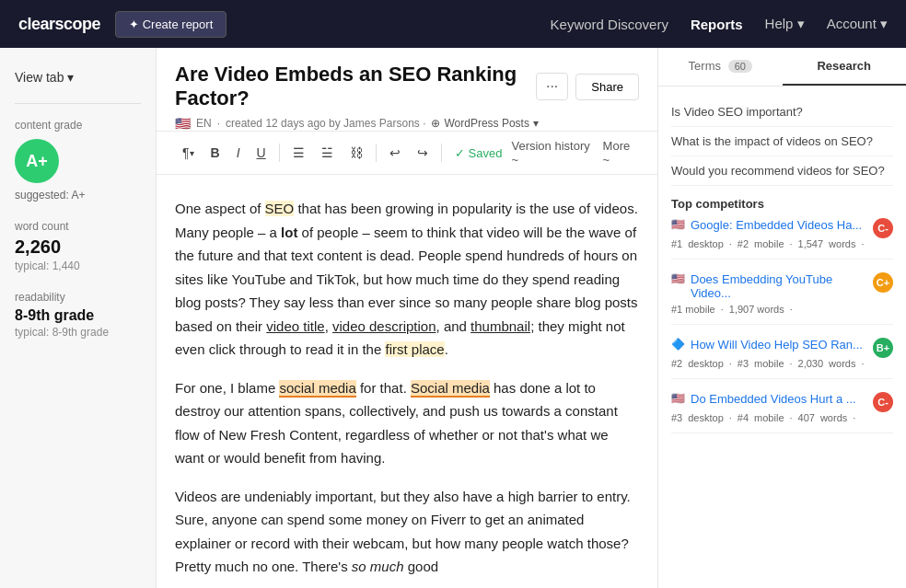 The image size is (906, 588). I want to click on nav-help: Help ▾, so click(784, 24).